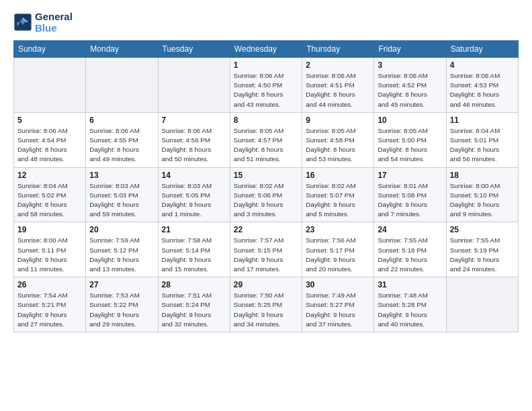  What do you see at coordinates (193, 140) in the screenshot?
I see `calendar-cell: 7Sunrise: 8:06 AMSunset: 4:56 PMDaylight…` at bounding box center [193, 140].